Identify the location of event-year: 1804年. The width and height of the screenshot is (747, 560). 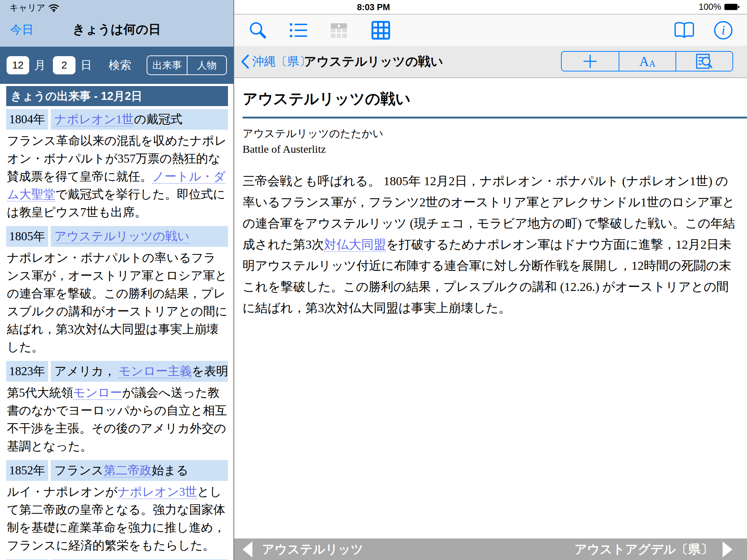
(27, 120).